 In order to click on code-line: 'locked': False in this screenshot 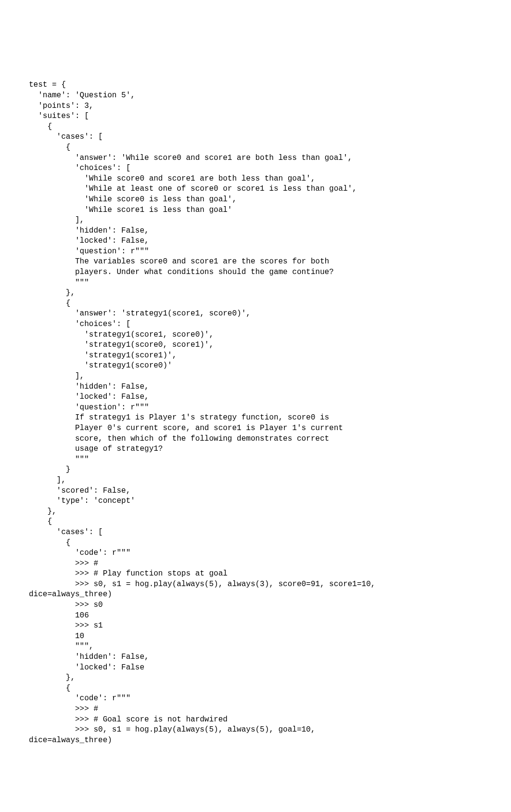, I will do `click(87, 668)`.